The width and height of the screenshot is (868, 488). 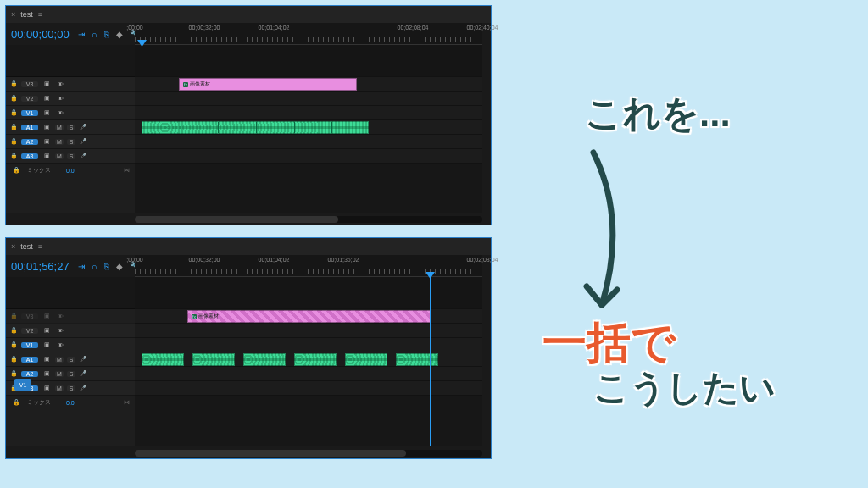 What do you see at coordinates (309, 127) in the screenshot?
I see `lane-a1` at bounding box center [309, 127].